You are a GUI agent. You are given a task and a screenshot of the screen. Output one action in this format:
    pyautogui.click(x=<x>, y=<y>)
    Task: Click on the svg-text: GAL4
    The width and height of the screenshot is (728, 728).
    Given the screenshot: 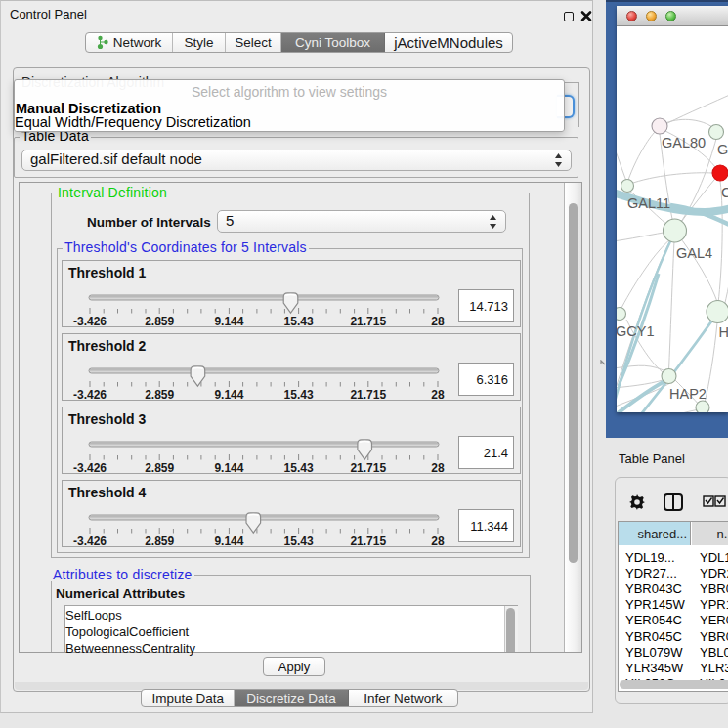 What is the action you would take?
    pyautogui.click(x=694, y=253)
    